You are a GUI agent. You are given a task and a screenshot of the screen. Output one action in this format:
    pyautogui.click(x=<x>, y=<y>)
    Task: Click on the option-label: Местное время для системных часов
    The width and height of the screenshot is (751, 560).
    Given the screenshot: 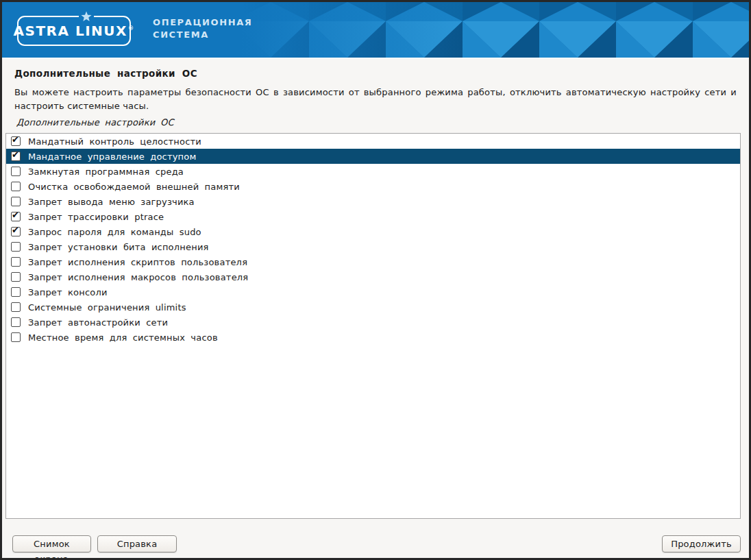 What is the action you would take?
    pyautogui.click(x=123, y=337)
    